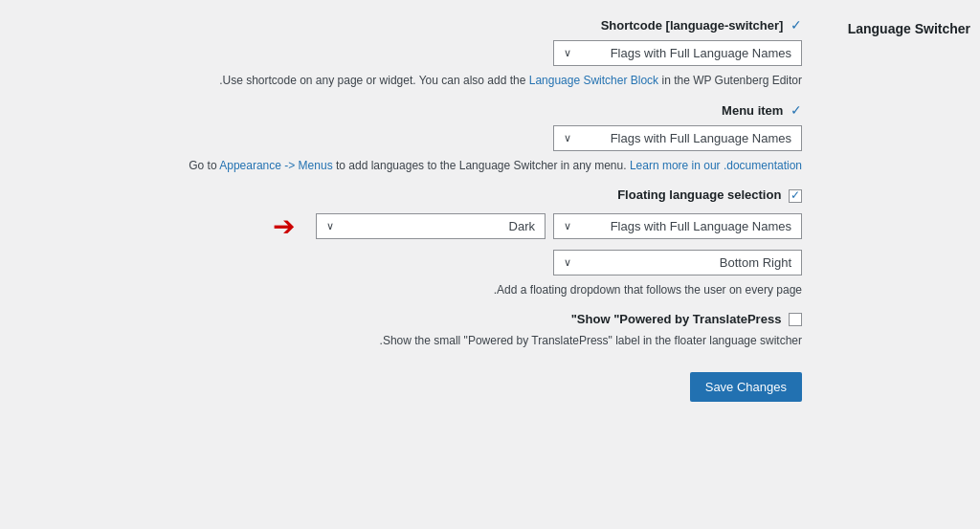 This screenshot has height=529, width=980. I want to click on save-changes-button: Save Changes, so click(746, 386).